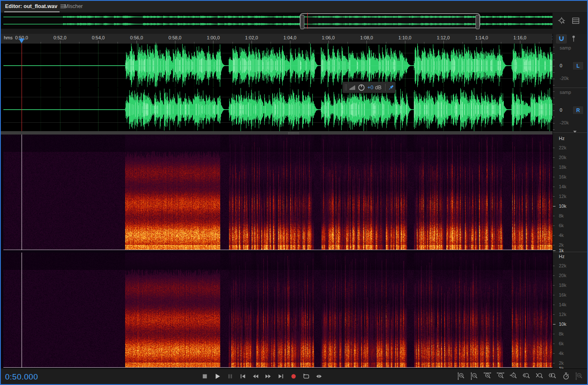  What do you see at coordinates (32, 12) in the screenshot?
I see `active-tab-underline` at bounding box center [32, 12].